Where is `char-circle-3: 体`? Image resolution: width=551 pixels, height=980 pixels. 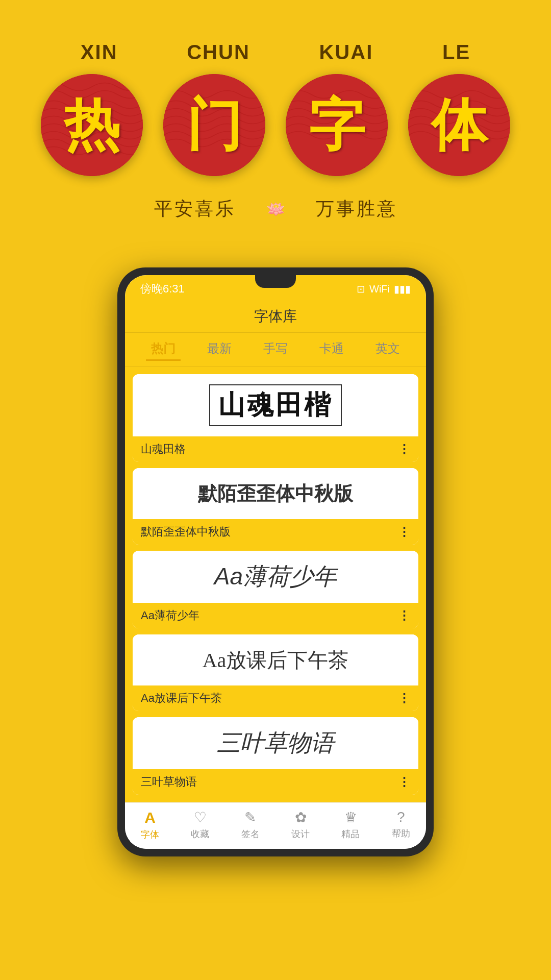 char-circle-3: 体 is located at coordinates (459, 125).